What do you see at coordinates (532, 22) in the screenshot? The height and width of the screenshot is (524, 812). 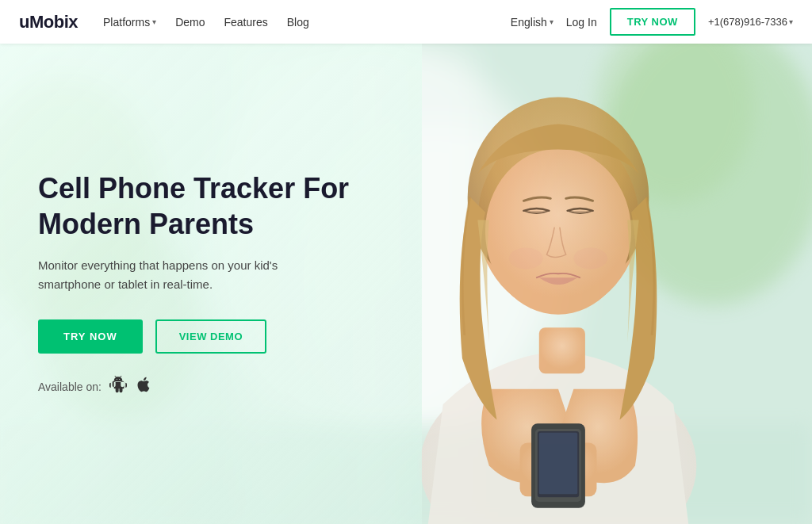 I see `language-selector: English ▾` at bounding box center [532, 22].